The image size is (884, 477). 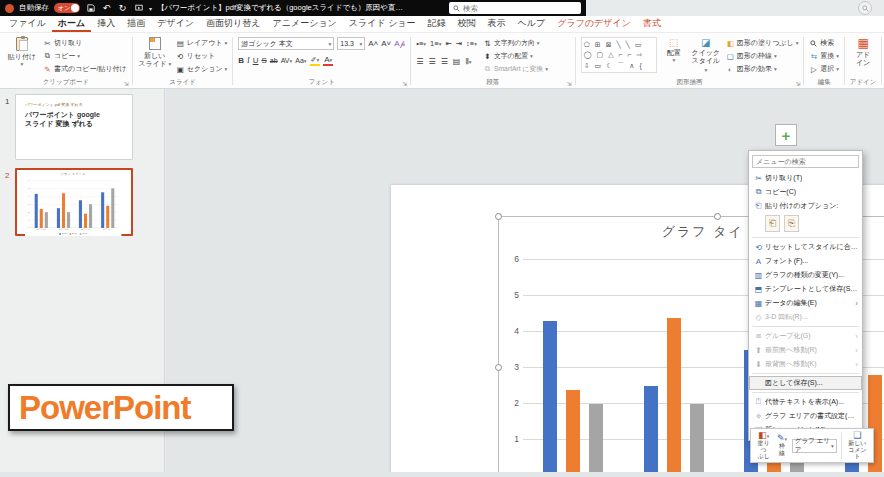 What do you see at coordinates (106, 24) in the screenshot?
I see `tab-insert: 挿入` at bounding box center [106, 24].